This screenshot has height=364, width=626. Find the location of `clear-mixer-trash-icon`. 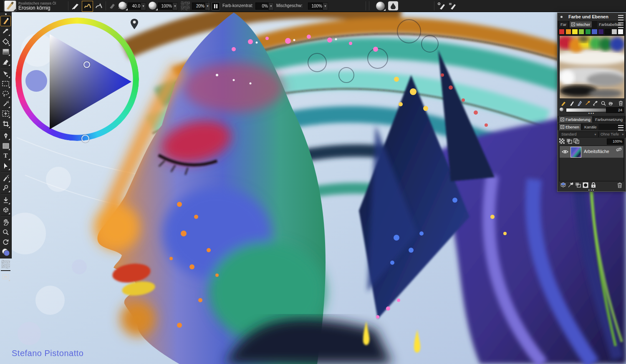

clear-mixer-trash-icon is located at coordinates (621, 103).